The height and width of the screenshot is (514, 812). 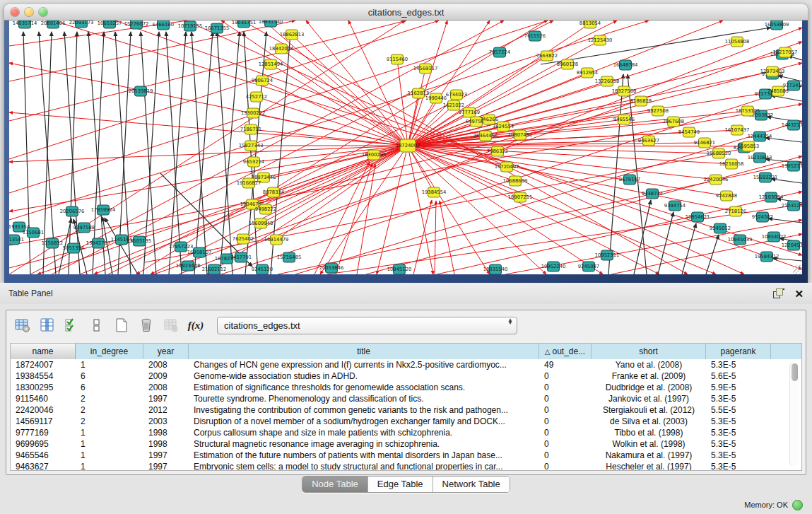 I want to click on selected-node: 9463627, so click(x=649, y=141).